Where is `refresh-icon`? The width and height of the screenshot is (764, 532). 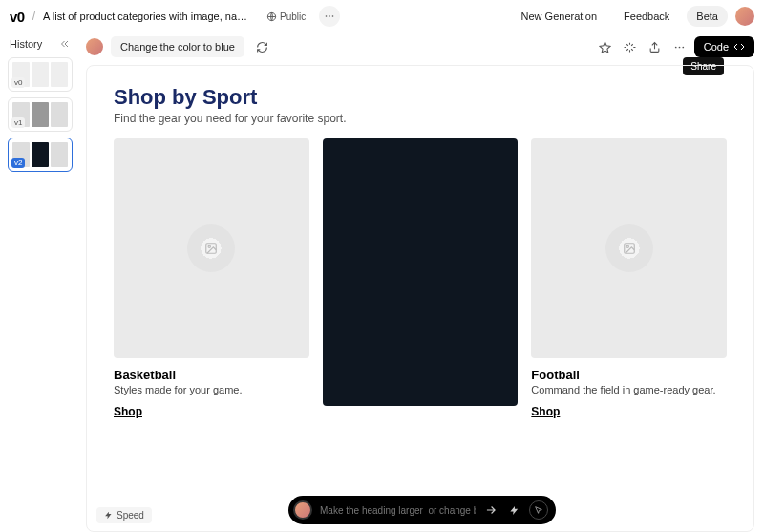 refresh-icon is located at coordinates (262, 48).